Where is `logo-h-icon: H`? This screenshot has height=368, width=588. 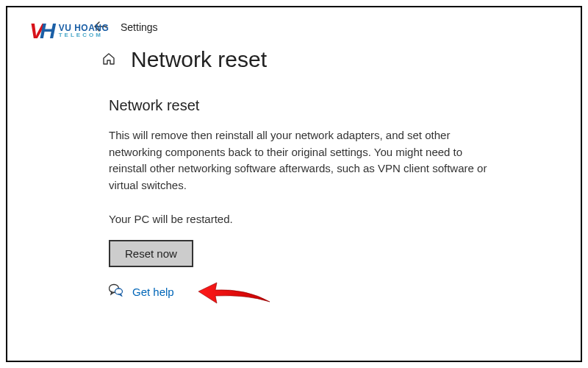 logo-h-icon: H is located at coordinates (47, 31).